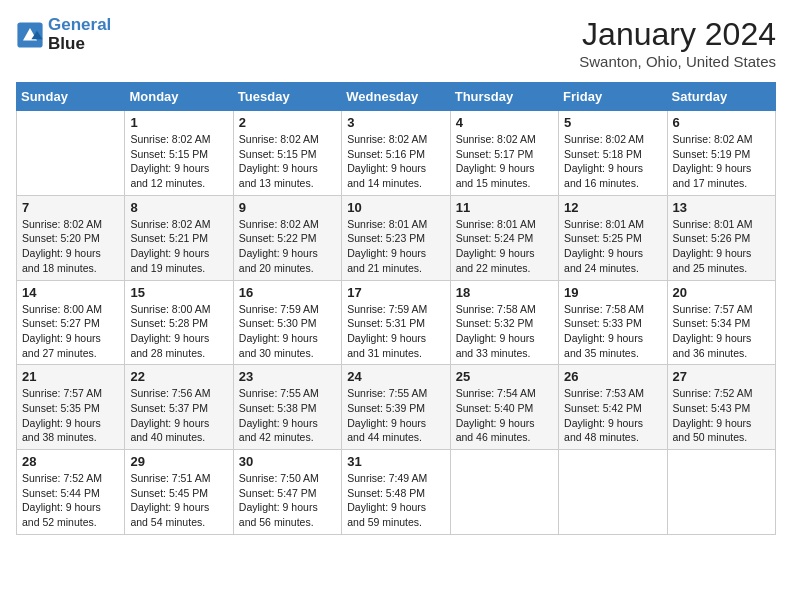  What do you see at coordinates (504, 416) in the screenshot?
I see `day-info: Sunrise: 7:54 AM Sunset: 5:40 PM Dayligh…` at bounding box center [504, 416].